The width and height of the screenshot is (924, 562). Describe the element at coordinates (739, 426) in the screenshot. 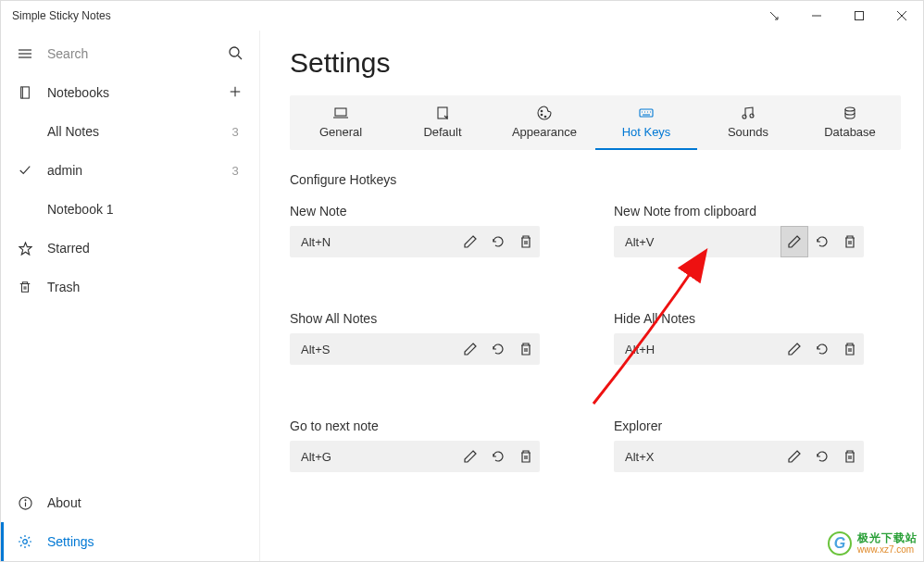

I see `hotkey-label: Explorer` at that location.